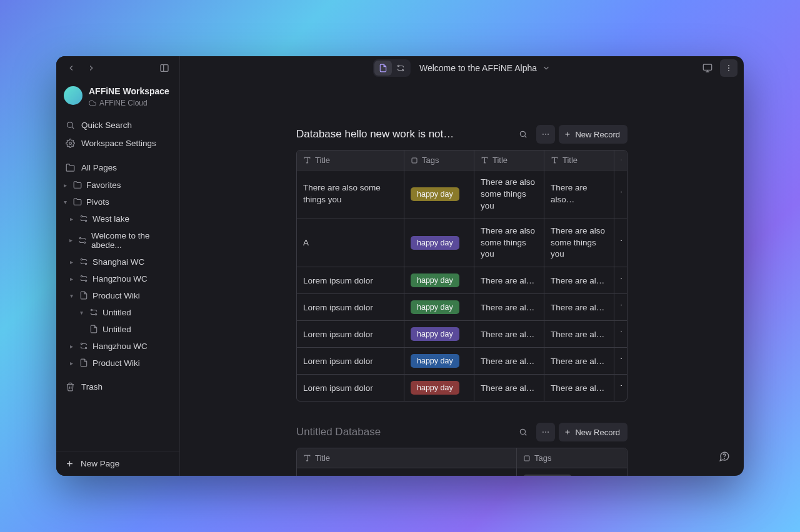  Describe the element at coordinates (118, 125) in the screenshot. I see `quick-search-button: Quick Search` at that location.